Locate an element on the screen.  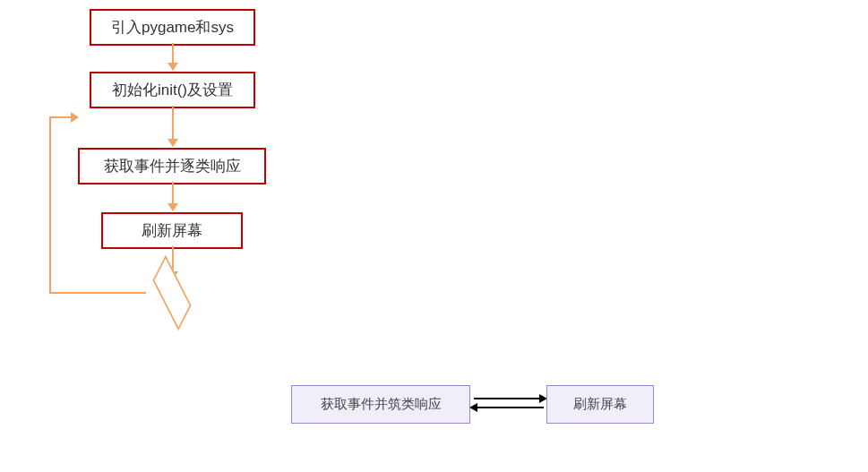
bottom-box-events: 获取事件并筑类响应 is located at coordinates (381, 405).